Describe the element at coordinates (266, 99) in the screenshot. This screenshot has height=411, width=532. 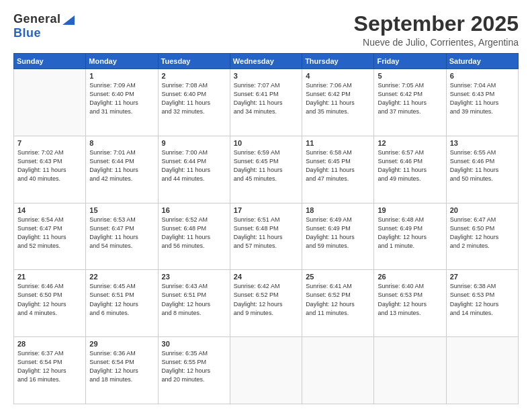
I see `day-info: Sunrise: 7:07 AM Sunset: 6:41 PM Dayligh…` at that location.